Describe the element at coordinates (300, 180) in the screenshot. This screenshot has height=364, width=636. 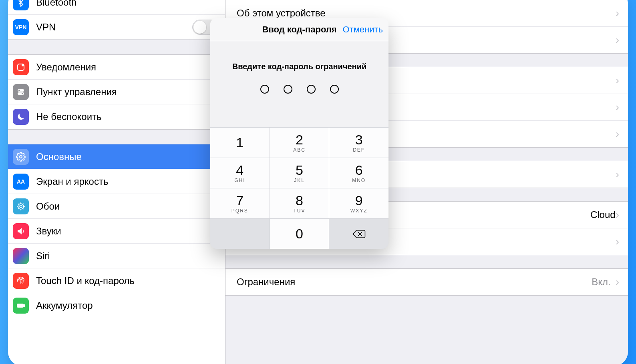
I see `keypad-letters: JKL` at that location.